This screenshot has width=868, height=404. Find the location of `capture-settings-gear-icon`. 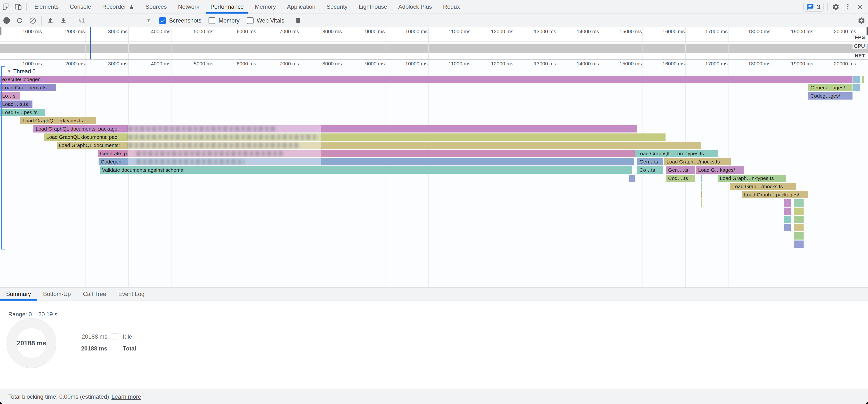

capture-settings-gear-icon is located at coordinates (861, 21).